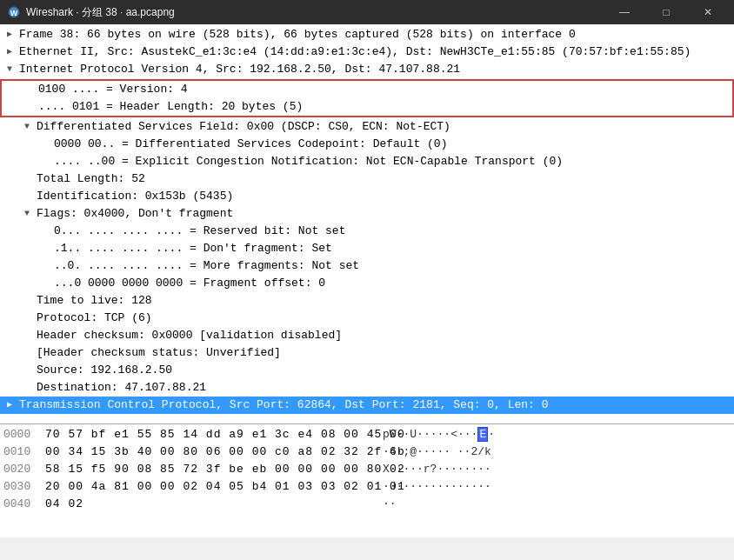  Describe the element at coordinates (103, 470) in the screenshot. I see `hex-byte: f5` at that location.